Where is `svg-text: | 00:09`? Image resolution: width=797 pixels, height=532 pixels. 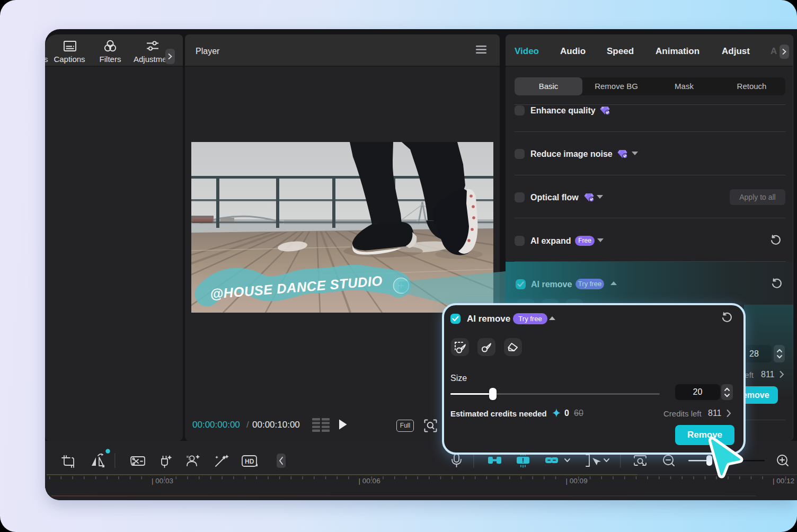
svg-text: | 00:09 is located at coordinates (577, 481).